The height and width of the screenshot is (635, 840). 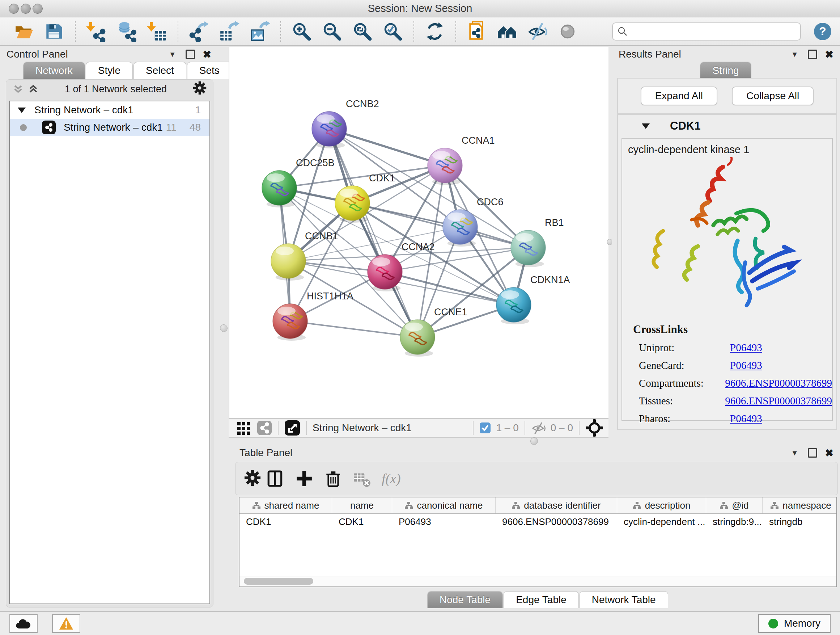 I want to click on zoom-in-icon, so click(x=302, y=32).